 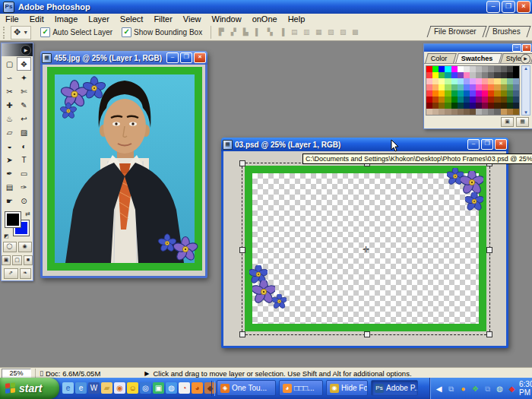 I want to click on distribute-right-edges: ▩, so click(x=355, y=32).